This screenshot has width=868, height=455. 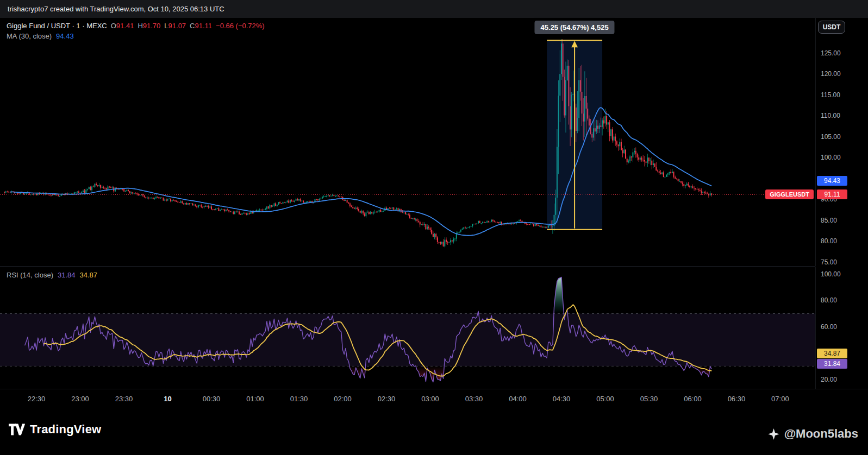 What do you see at coordinates (65, 429) in the screenshot?
I see `tradingview-wordmark: TradingView` at bounding box center [65, 429].